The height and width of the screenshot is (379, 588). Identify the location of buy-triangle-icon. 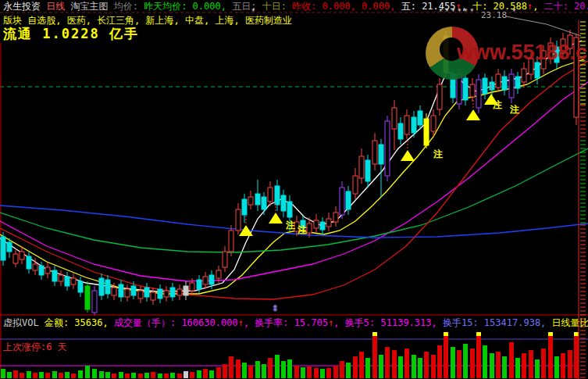
(276, 218).